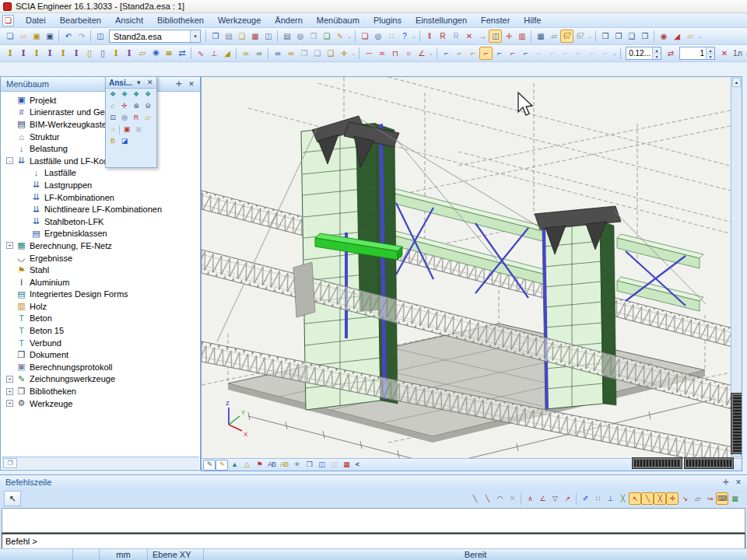 The height and width of the screenshot is (560, 747). What do you see at coordinates (100, 100) in the screenshot?
I see `tree-item-projekt: ▣ Projekt` at bounding box center [100, 100].